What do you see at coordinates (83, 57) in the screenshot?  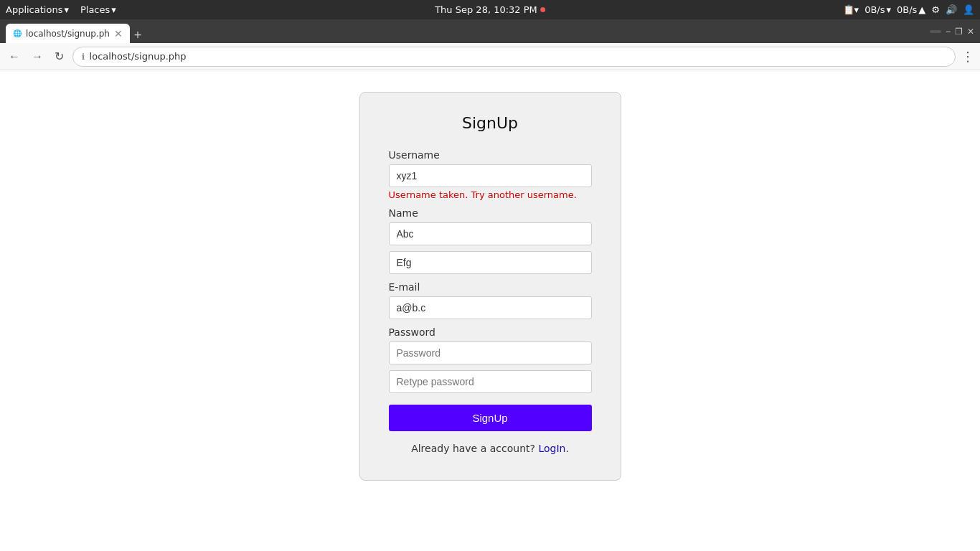 I see `secure-icon: ℹ` at bounding box center [83, 57].